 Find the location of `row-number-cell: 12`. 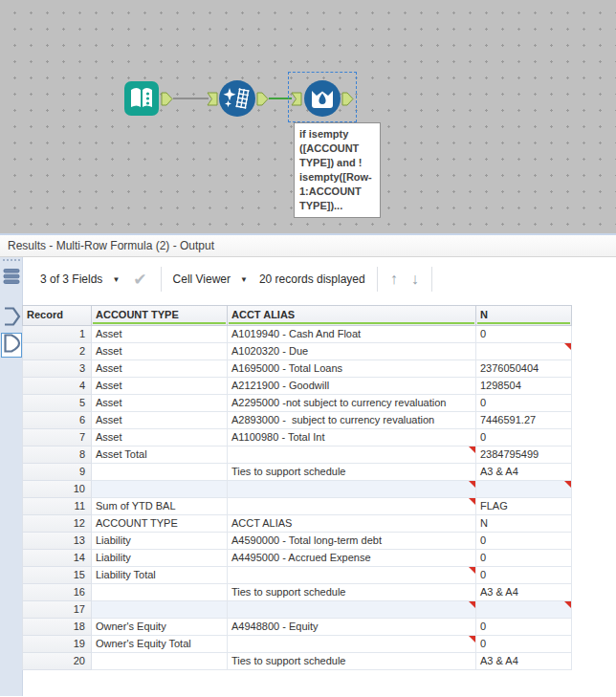

row-number-cell: 12 is located at coordinates (57, 524).